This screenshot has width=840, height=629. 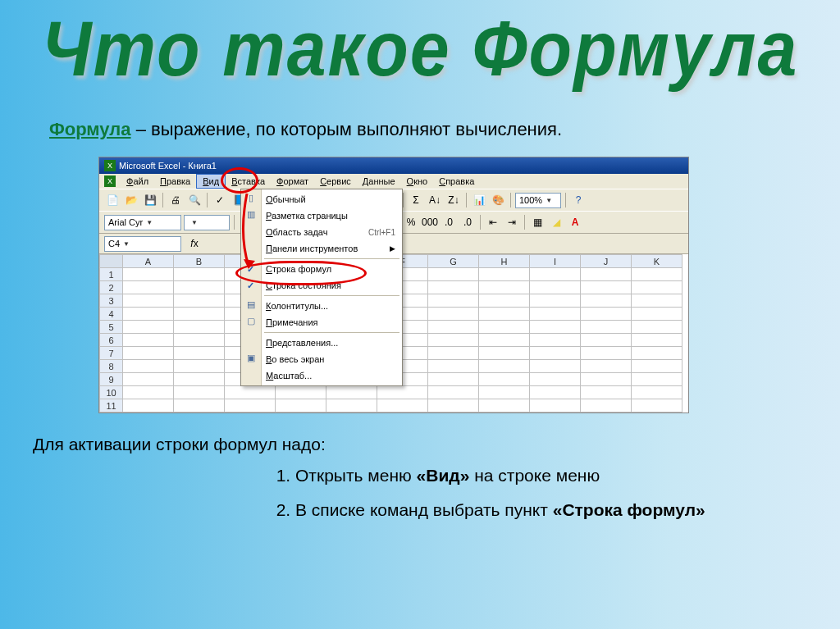 I want to click on spelling-button: ✓, so click(x=220, y=200).